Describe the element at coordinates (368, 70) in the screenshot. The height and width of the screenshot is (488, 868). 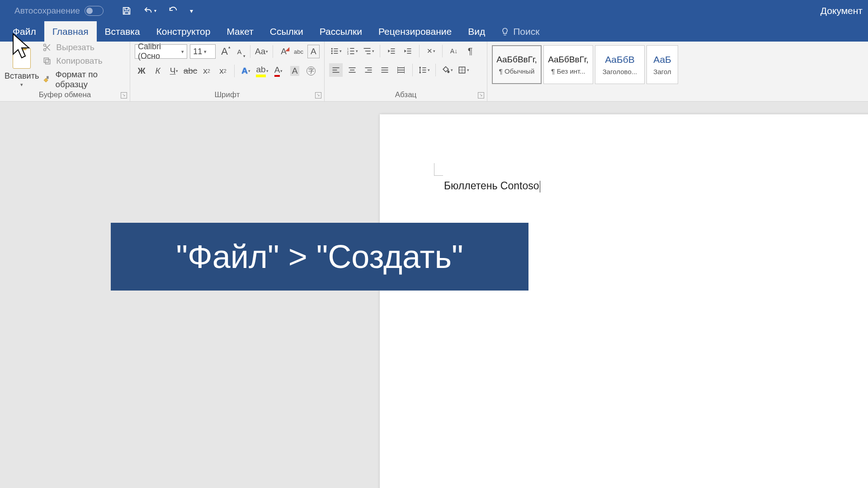
I see `align-right-button` at that location.